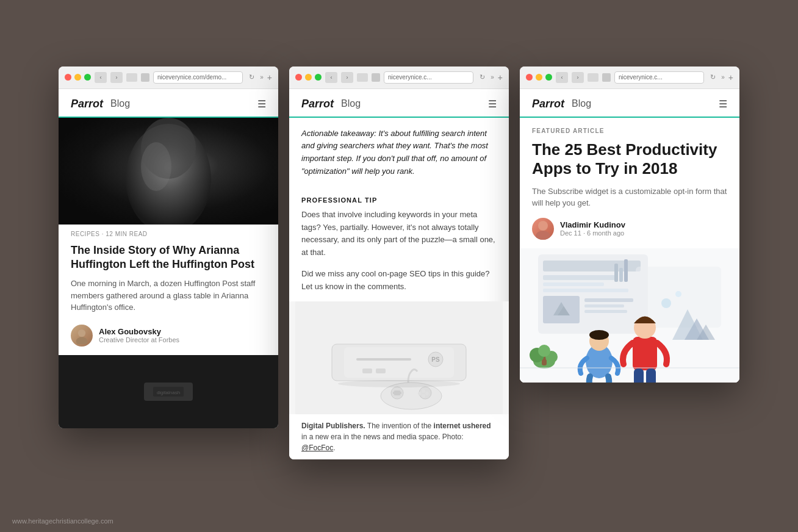 The image size is (798, 532). I want to click on browser-chrome-2: ‹ › niceverynice.c... ↻ » +, so click(399, 78).